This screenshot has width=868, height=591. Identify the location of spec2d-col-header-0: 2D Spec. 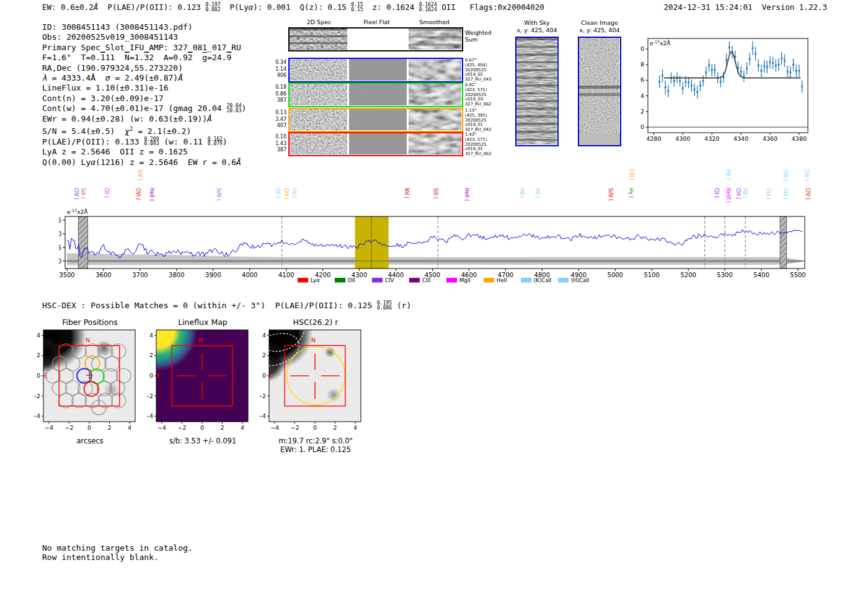
(319, 22).